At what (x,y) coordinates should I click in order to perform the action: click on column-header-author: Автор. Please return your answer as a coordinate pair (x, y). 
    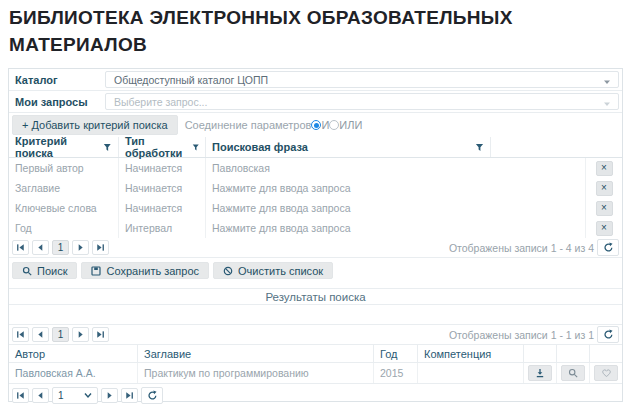
    Looking at the image, I should click on (74, 354).